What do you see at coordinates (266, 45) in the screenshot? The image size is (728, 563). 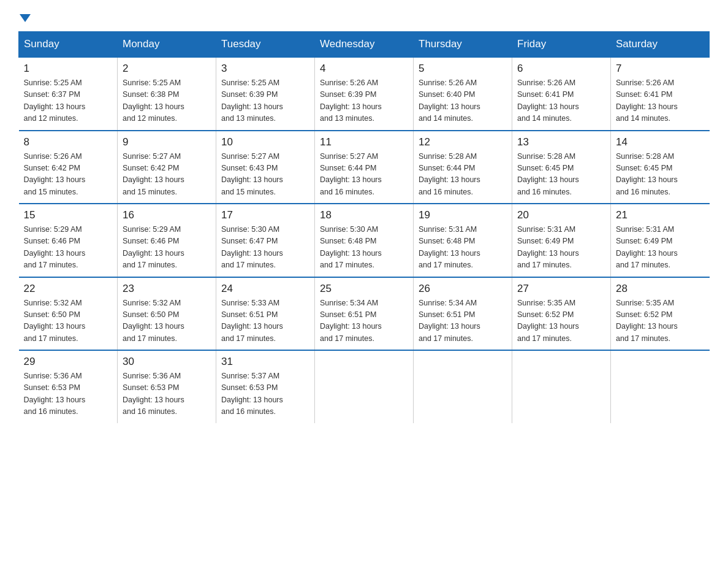 I see `weekday-header-tuesday: Tuesday` at bounding box center [266, 45].